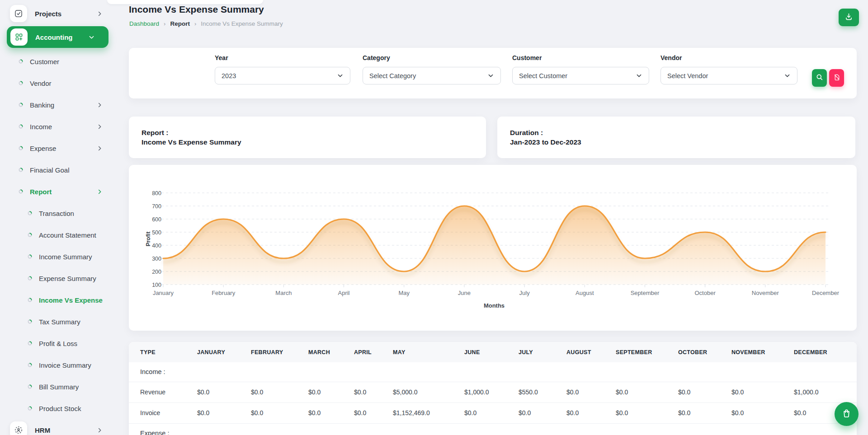 This screenshot has height=435, width=868. What do you see at coordinates (729, 70) in the screenshot?
I see `filter-group-vendor: VendorSelect Vendor` at bounding box center [729, 70].